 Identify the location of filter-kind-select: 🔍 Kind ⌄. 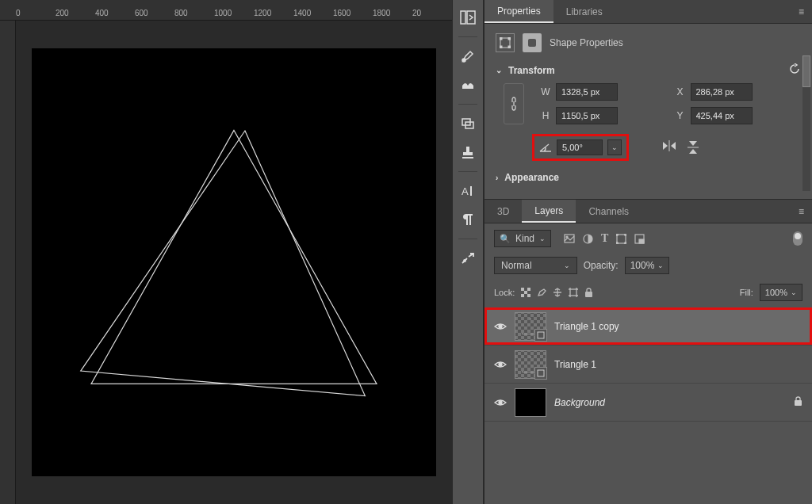
(523, 239).